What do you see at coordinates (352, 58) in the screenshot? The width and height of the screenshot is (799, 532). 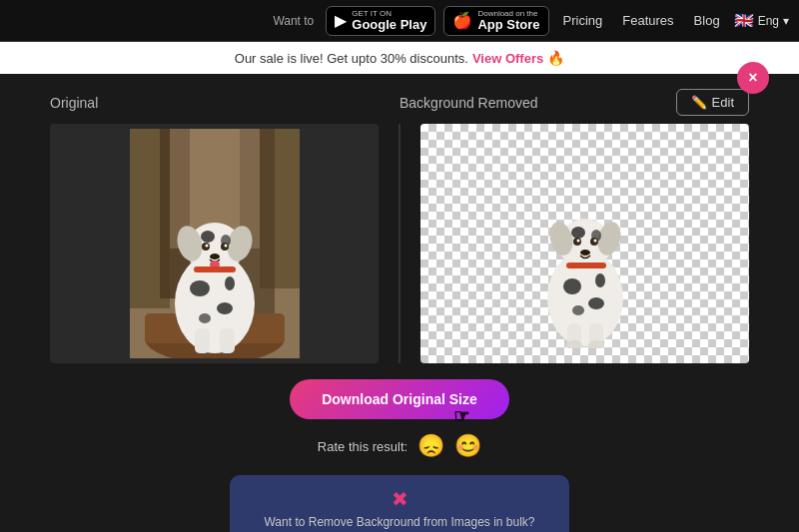 I see `sale-text: Our sale is live! Get upto 30% discounts…` at bounding box center [352, 58].